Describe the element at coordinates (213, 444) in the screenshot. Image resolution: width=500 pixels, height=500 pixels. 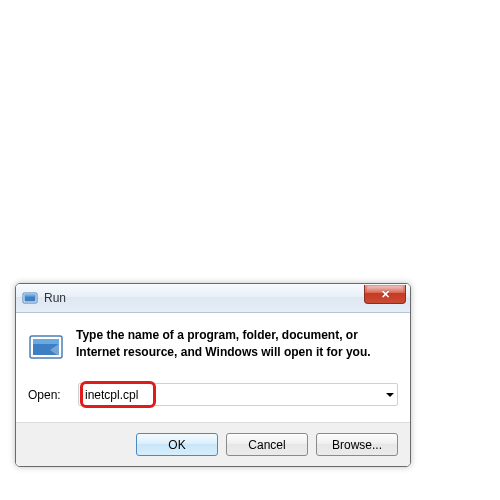
I see `button-bar: OK Cancel Browse...` at that location.